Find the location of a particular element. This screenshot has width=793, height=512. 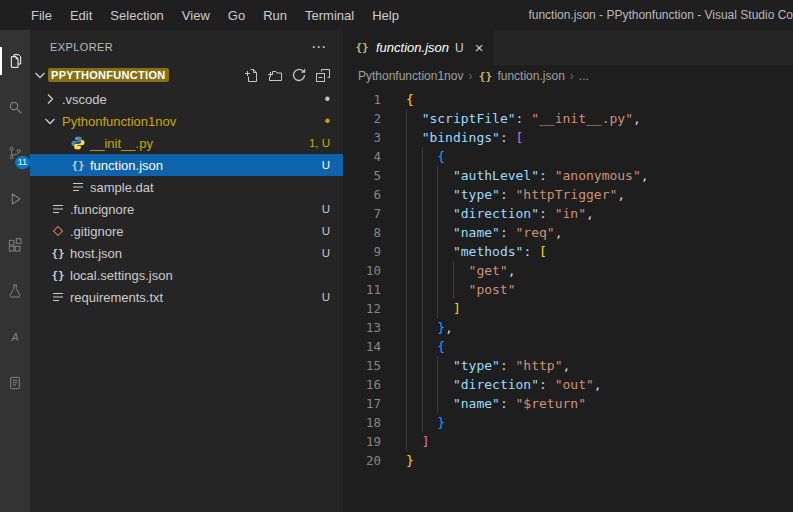

tree-item-host-json: {}host.jsonU is located at coordinates (186, 253).